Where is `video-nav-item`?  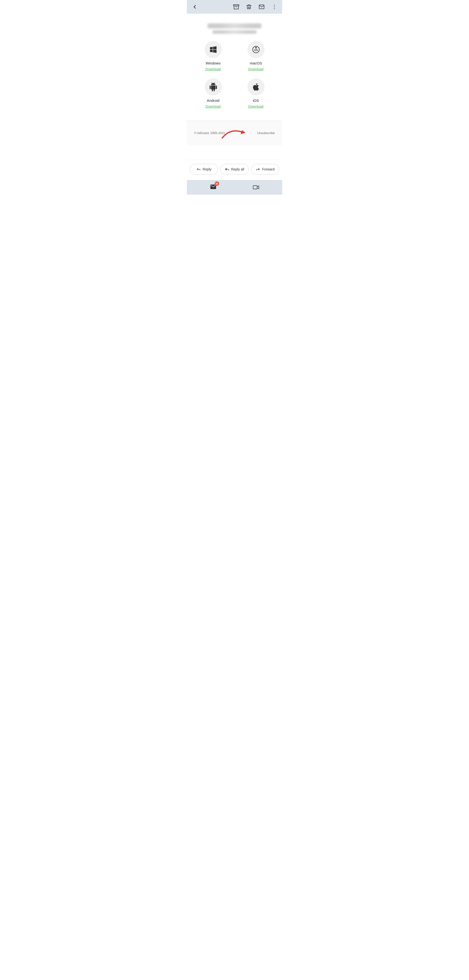
video-nav-item is located at coordinates (256, 187).